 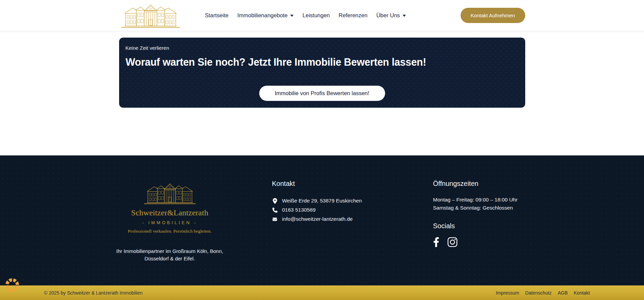 What do you see at coordinates (310, 62) in the screenshot?
I see `cta-heading: Worauf warten Sie noch? Jetzt Ihre Immob…` at bounding box center [310, 62].